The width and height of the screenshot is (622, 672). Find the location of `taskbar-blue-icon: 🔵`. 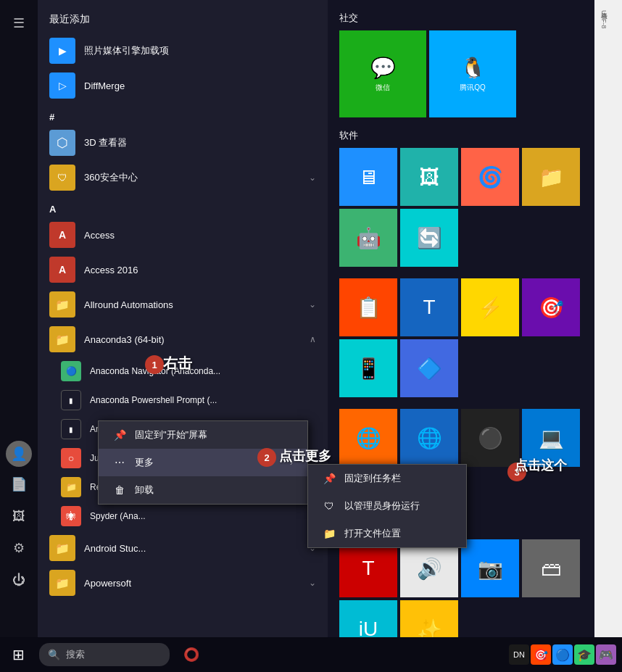

taskbar-blue-icon: 🔵 is located at coordinates (563, 655).